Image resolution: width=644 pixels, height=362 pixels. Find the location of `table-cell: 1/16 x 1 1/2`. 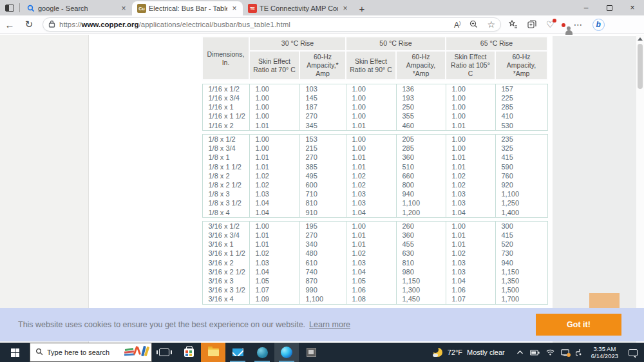

table-cell: 1/16 x 1 1/2 is located at coordinates (225, 116).